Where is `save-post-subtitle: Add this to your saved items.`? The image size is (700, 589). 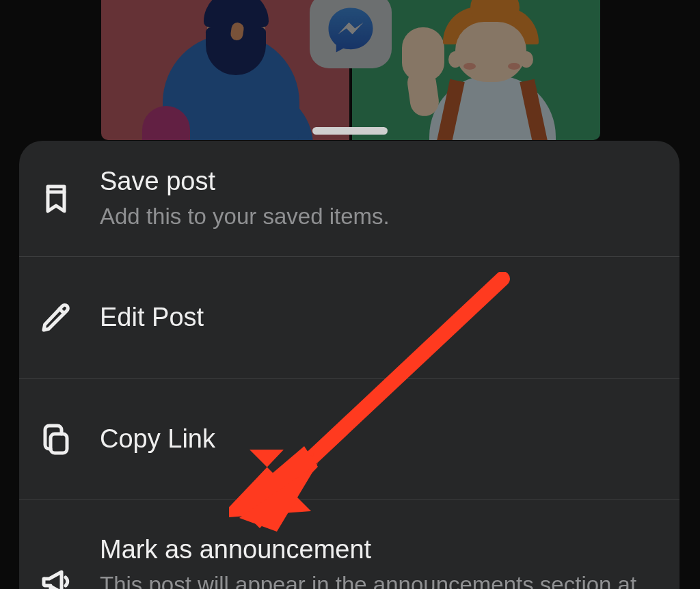
save-post-subtitle: Add this to your saved items. is located at coordinates (245, 217).